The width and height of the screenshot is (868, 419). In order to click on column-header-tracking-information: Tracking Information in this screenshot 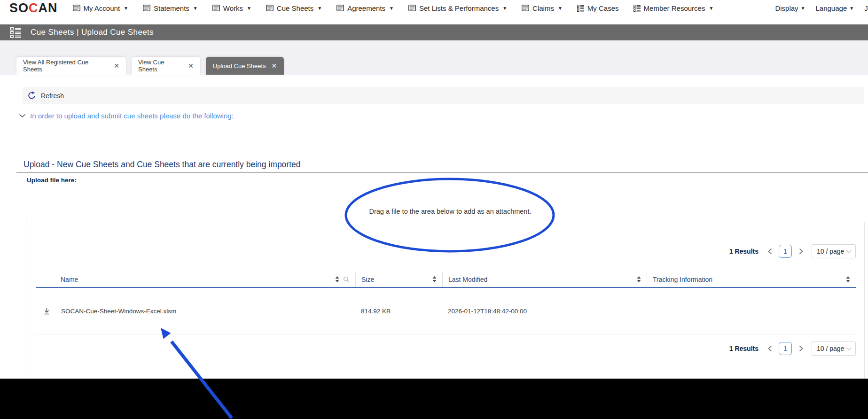, I will do `click(751, 279)`.